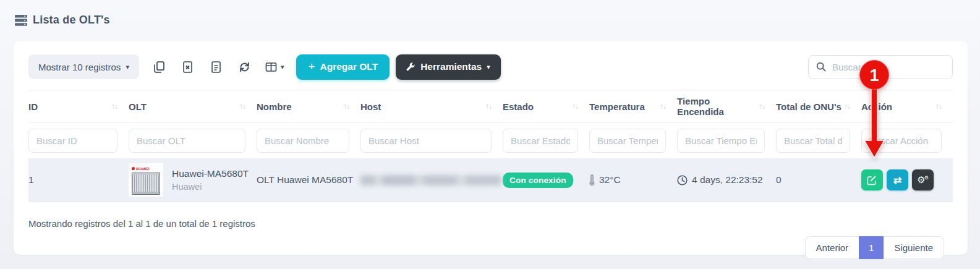 Image resolution: width=980 pixels, height=269 pixels. I want to click on add-olt-label: Agregar OLT, so click(349, 67).